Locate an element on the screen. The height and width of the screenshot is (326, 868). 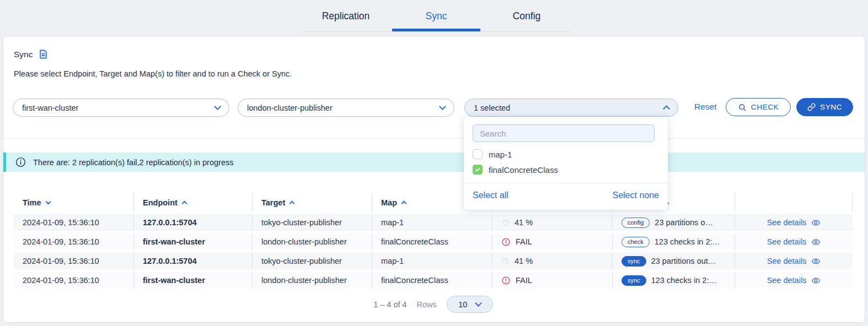
select-none-button: Select none is located at coordinates (635, 195).